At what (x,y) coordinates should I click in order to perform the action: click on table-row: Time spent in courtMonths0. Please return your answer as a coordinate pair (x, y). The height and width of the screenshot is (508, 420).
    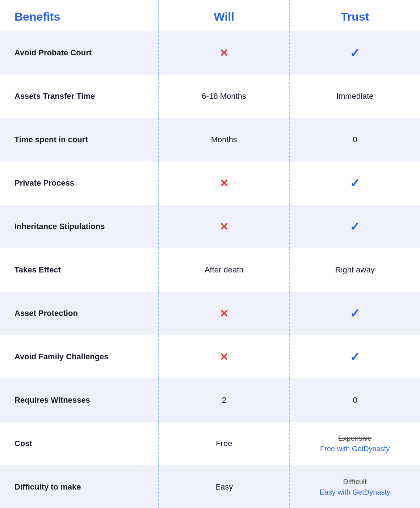
    Looking at the image, I should click on (210, 140).